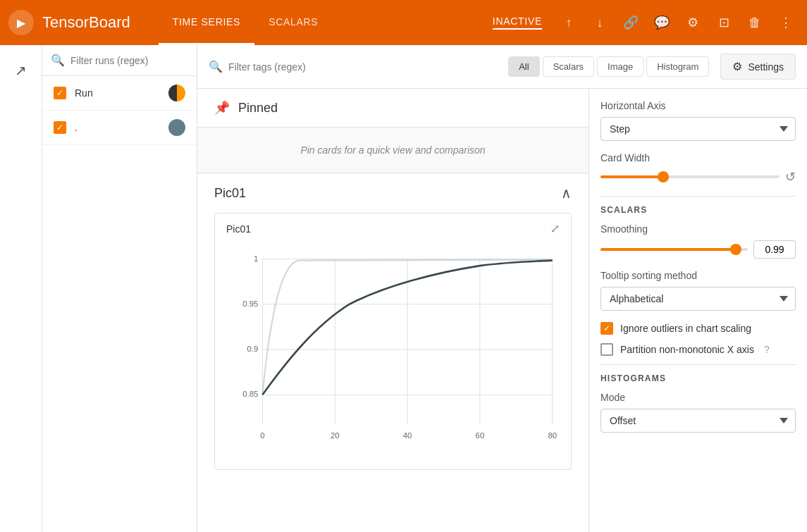 The width and height of the screenshot is (807, 532). What do you see at coordinates (238, 229) in the screenshot?
I see `chart-title: Pic01` at bounding box center [238, 229].